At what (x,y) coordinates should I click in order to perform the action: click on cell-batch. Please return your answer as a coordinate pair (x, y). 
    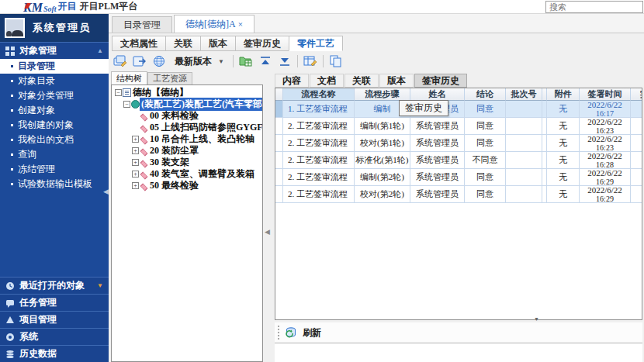
    Looking at the image, I should click on (525, 178).